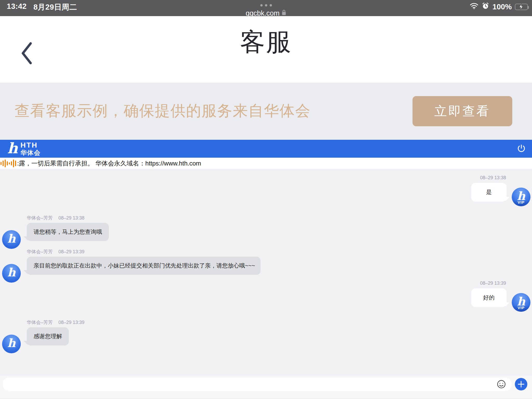 This screenshot has width=532, height=399. I want to click on brand-name-cn: 华体会, so click(31, 153).